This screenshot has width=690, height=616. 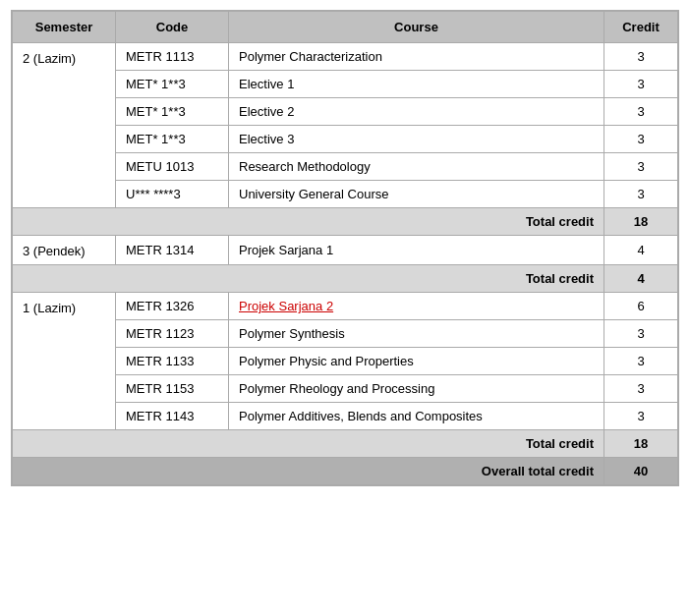 What do you see at coordinates (417, 307) in the screenshot?
I see `course-cell: Projek Sarjana 2` at bounding box center [417, 307].